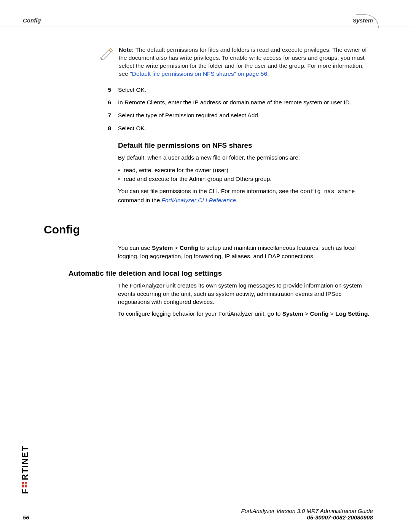 This screenshot has width=411, height=532. What do you see at coordinates (245, 314) in the screenshot?
I see `auto-para2: To configure logging behavior for your F…` at bounding box center [245, 314].